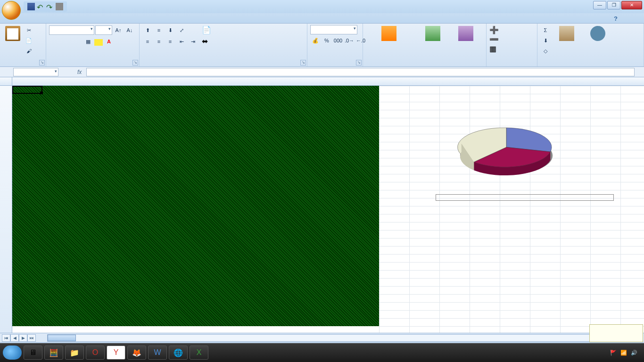  What do you see at coordinates (425, 45) in the screenshot?
I see `group-styles` at bounding box center [425, 45].